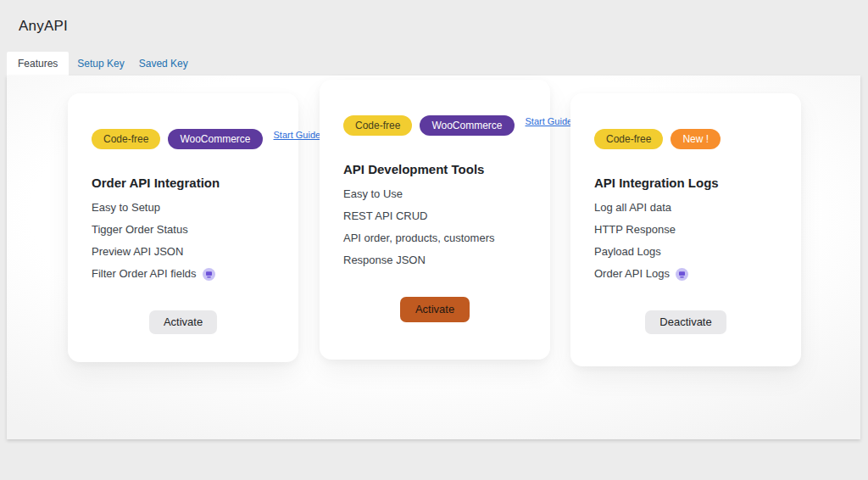  I want to click on feature-text: API order, products, customers, so click(419, 238).